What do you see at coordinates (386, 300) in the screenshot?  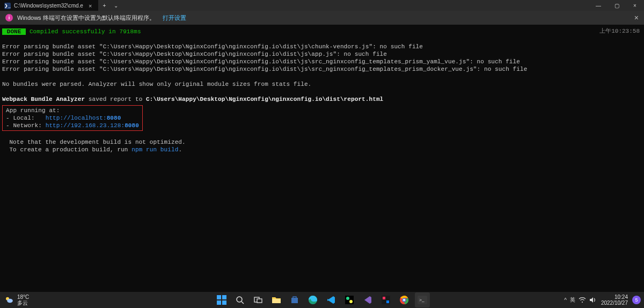 I see `intellij-icon` at bounding box center [386, 300].